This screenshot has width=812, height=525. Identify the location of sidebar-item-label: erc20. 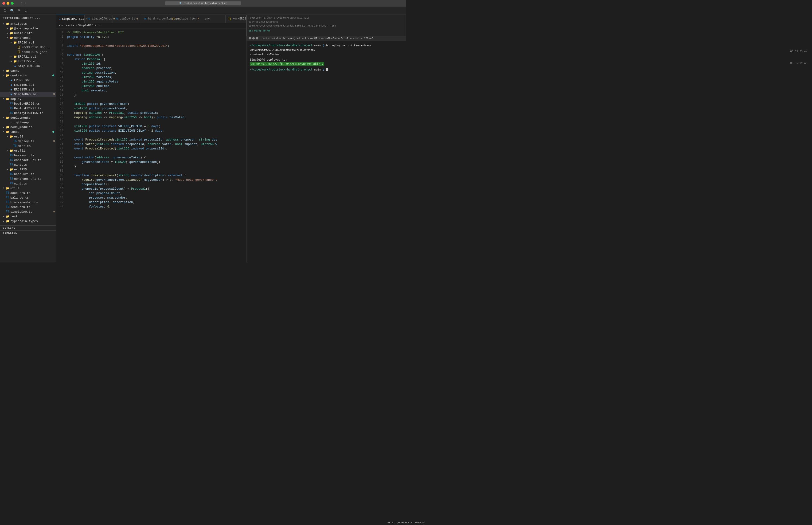
(35, 137).